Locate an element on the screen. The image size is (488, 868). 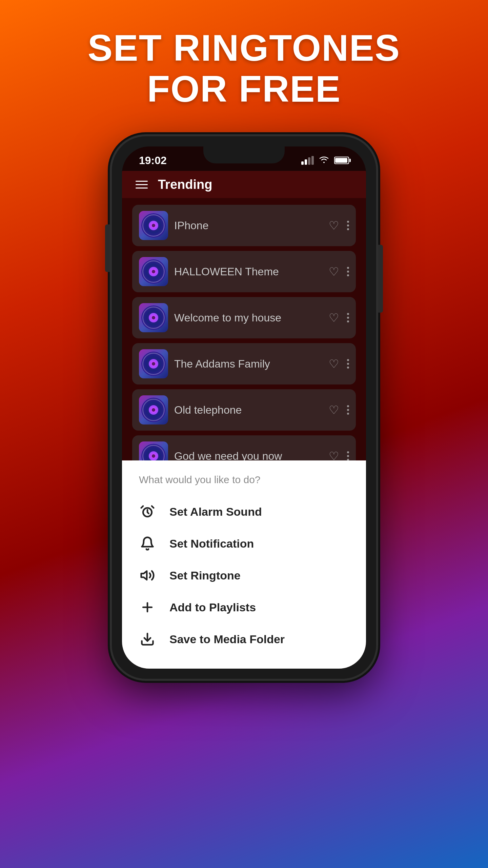
song-name: Welcome to my house is located at coordinates (248, 318).